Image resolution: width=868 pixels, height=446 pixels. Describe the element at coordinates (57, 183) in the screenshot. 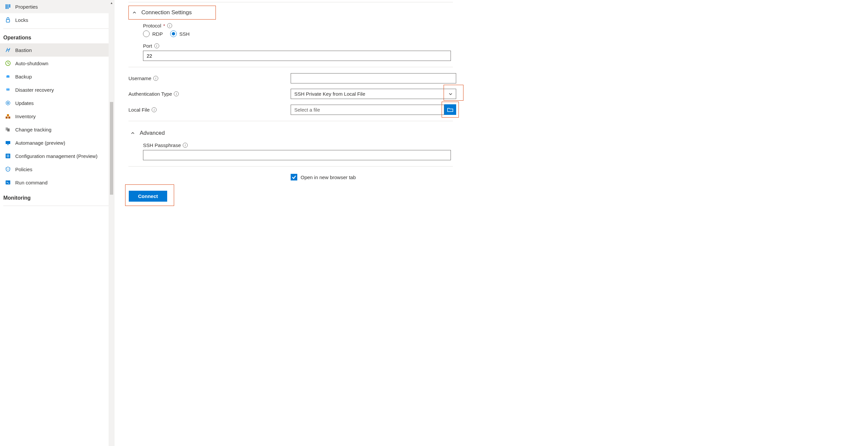

I see `sidebar-item-run-command: Run command` at that location.